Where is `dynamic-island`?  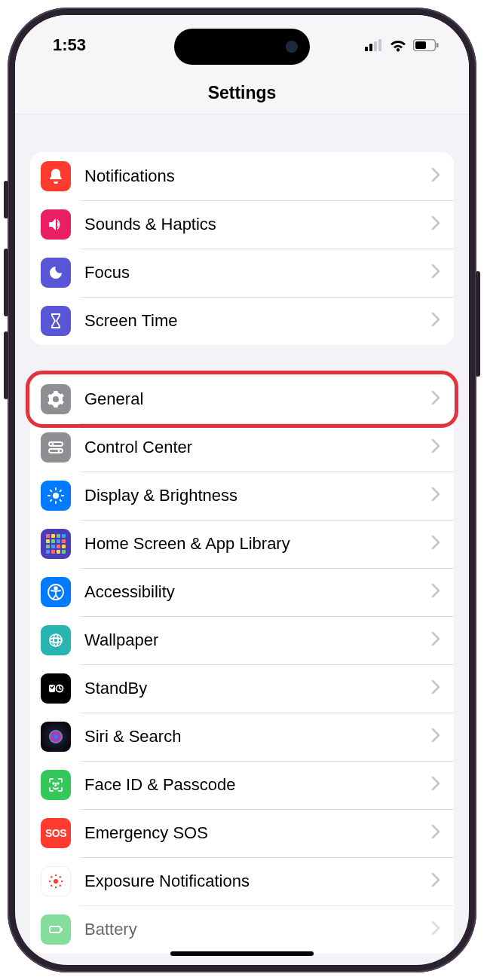 dynamic-island is located at coordinates (242, 47).